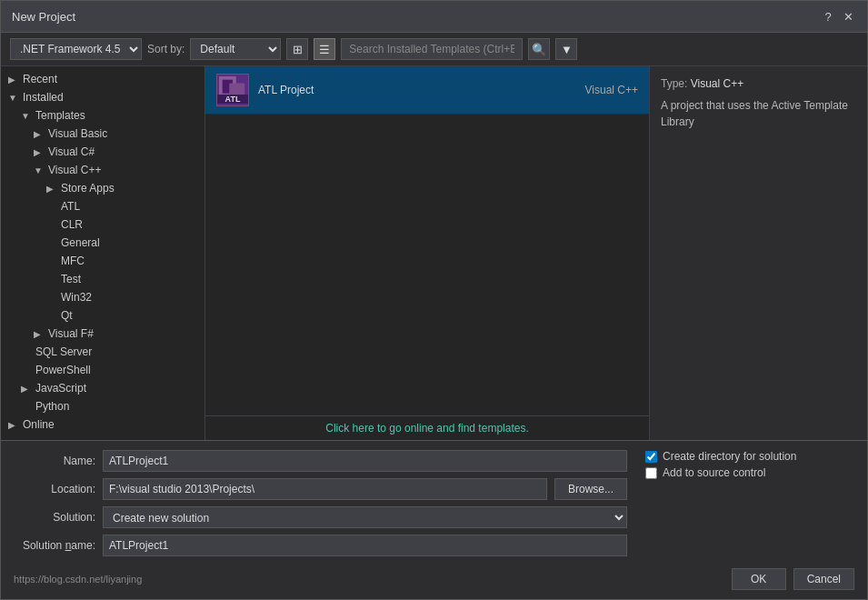 The width and height of the screenshot is (868, 600). I want to click on list-view-button: ☰, so click(324, 49).